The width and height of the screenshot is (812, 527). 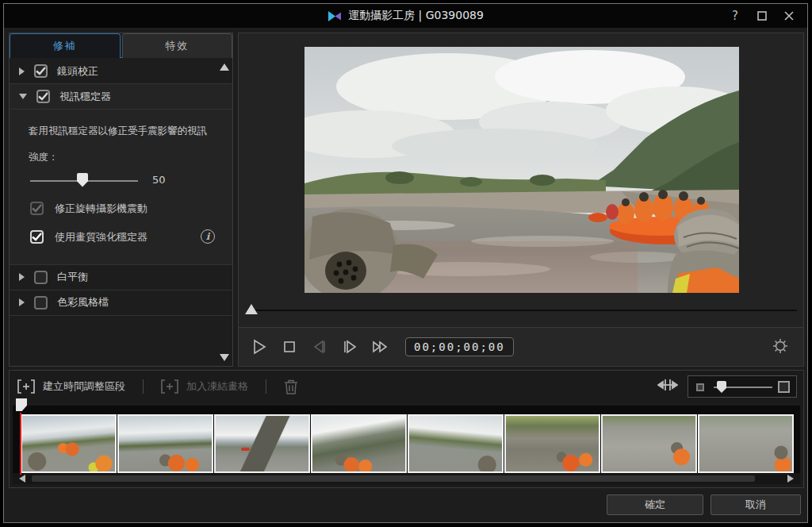 What do you see at coordinates (71, 387) in the screenshot?
I see `create-segment-button: 建立時間調整區段` at bounding box center [71, 387].